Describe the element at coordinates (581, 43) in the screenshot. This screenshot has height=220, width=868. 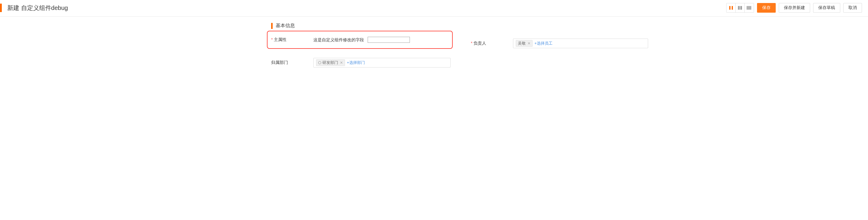
I see `owner-tag-input: 吴敬 ✕ +选择员工` at that location.